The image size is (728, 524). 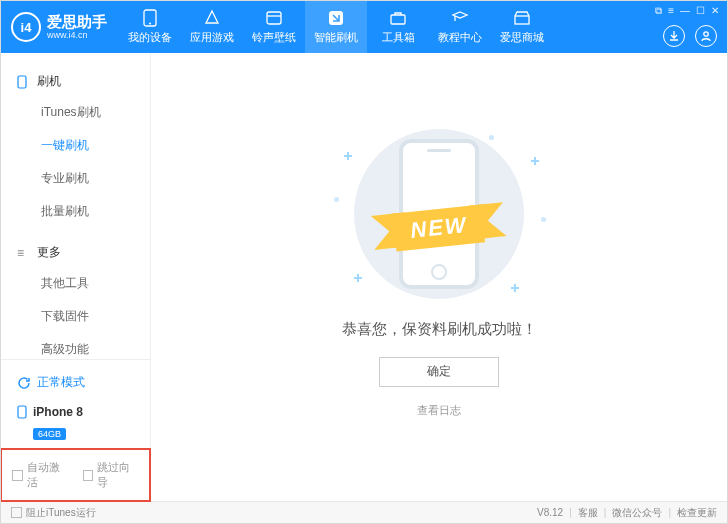 What do you see at coordinates (522, 27) in the screenshot?
I see `nav-store: 爱思商城` at bounding box center [522, 27].